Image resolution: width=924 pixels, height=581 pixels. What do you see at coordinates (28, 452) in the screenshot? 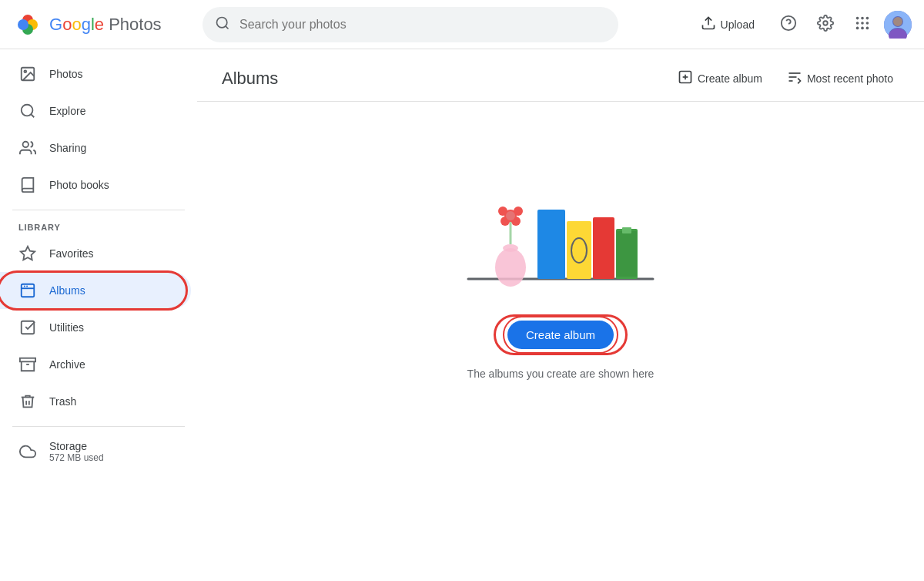
I see `cloud-icon` at bounding box center [28, 452].